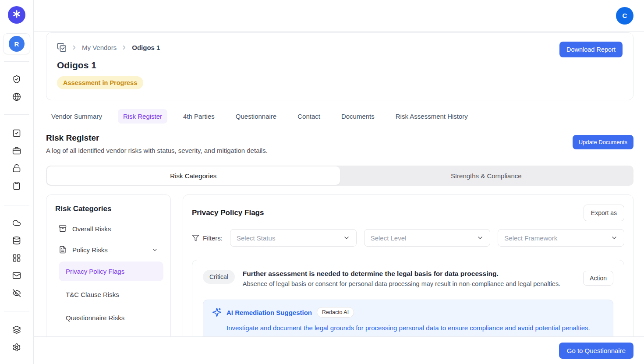 The width and height of the screenshot is (644, 364). Describe the element at coordinates (409, 284) in the screenshot. I see `risk-description: Absence of legal basis or consent for pe…` at that location.